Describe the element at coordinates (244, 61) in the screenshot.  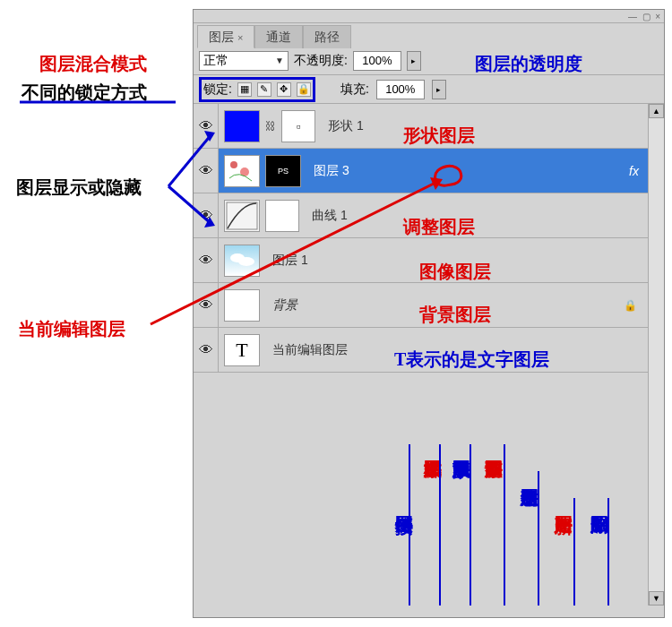
I see `blend-mode-select: 正常 ▼` at that location.